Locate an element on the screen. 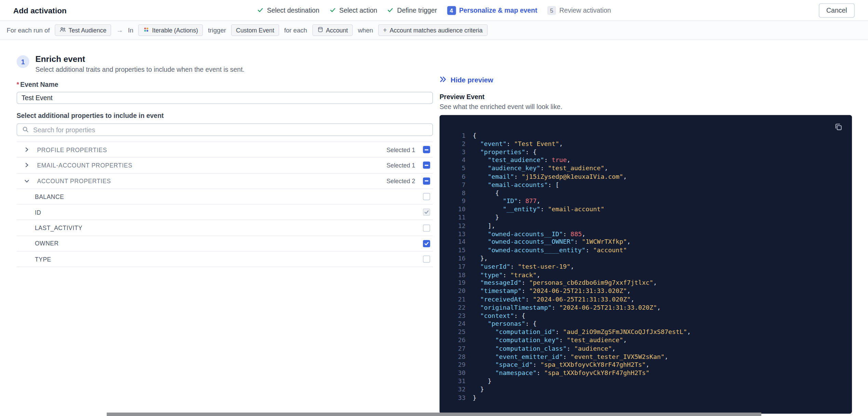 Image resolution: width=868 pixels, height=416 pixels. page-title: Add activation is located at coordinates (40, 10).